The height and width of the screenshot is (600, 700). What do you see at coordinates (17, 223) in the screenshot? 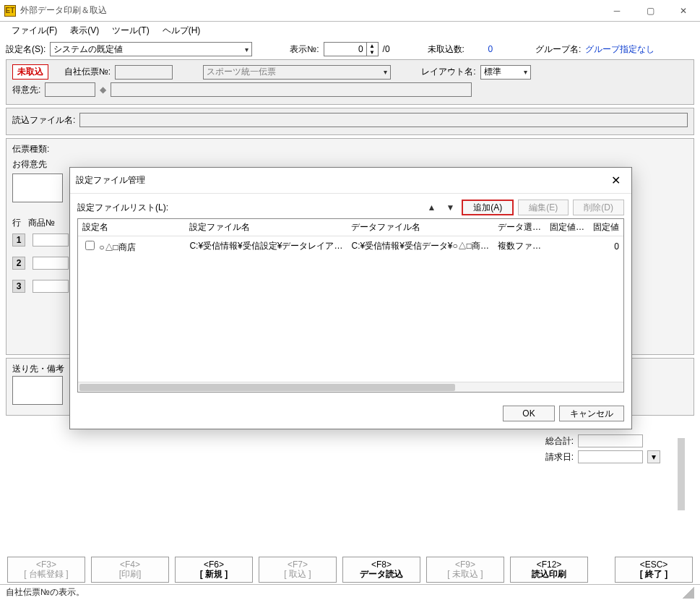
I see `row-header: 行` at bounding box center [17, 223].